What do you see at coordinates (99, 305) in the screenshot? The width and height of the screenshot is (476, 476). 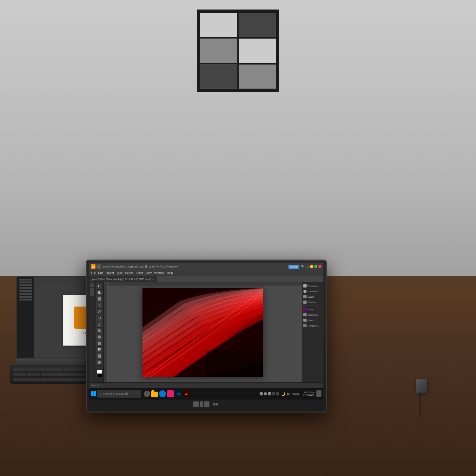 I see `type-tool` at bounding box center [99, 305].